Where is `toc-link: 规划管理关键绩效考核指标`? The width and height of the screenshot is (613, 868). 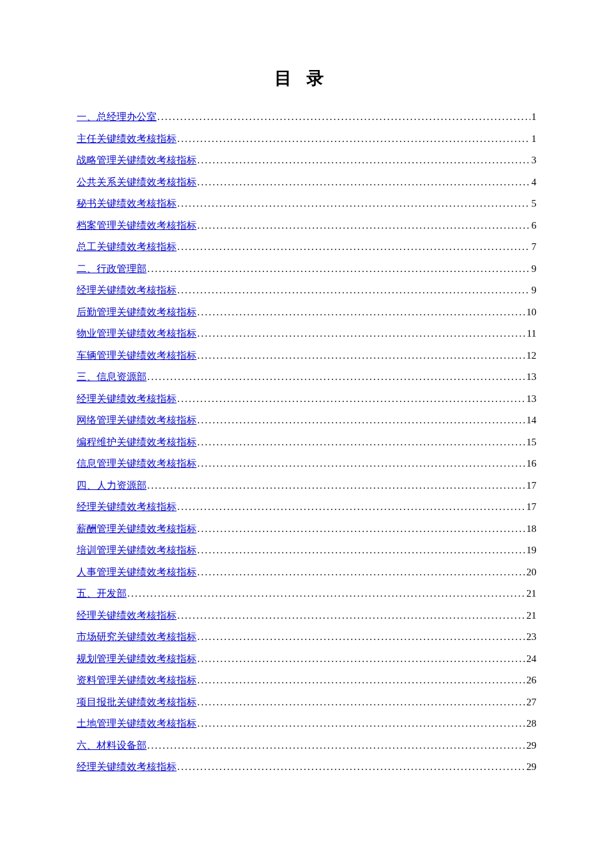
toc-link: 规划管理关键绩效考核指标 is located at coordinates (137, 659).